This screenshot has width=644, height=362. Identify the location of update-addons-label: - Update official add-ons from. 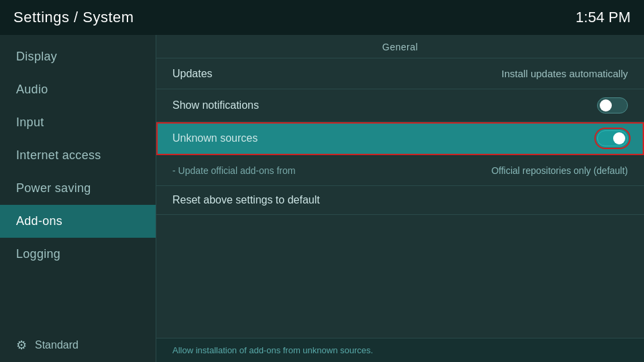
(233, 171).